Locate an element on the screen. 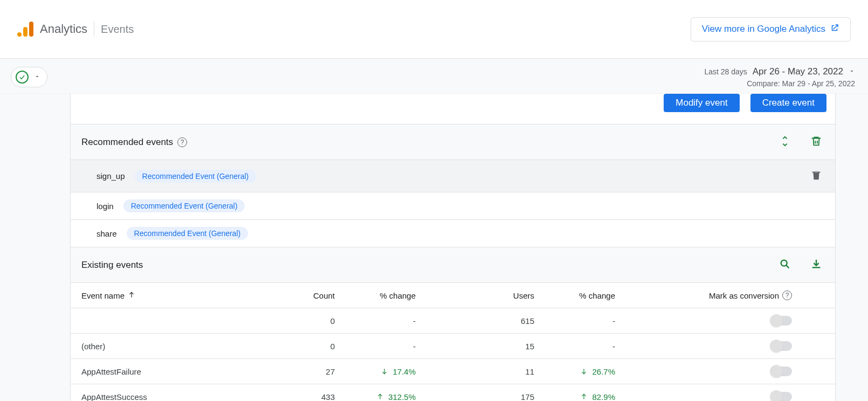  column-users: Users is located at coordinates (475, 295).